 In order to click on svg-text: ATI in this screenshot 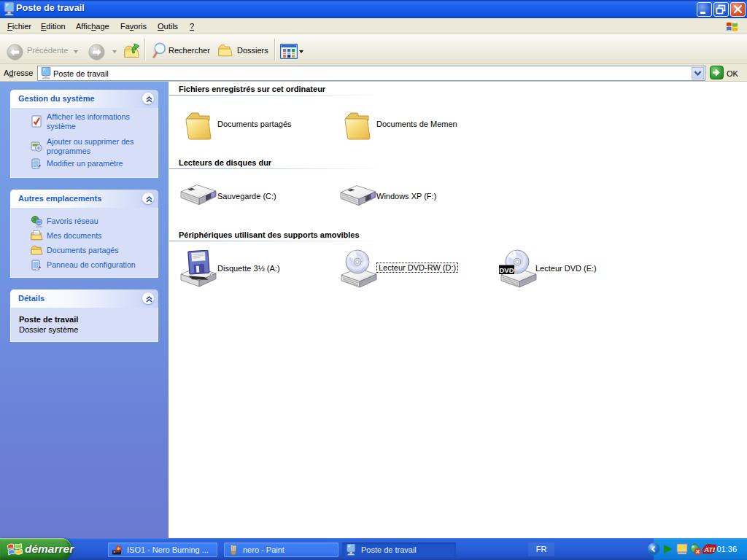, I will do `click(709, 550)`.